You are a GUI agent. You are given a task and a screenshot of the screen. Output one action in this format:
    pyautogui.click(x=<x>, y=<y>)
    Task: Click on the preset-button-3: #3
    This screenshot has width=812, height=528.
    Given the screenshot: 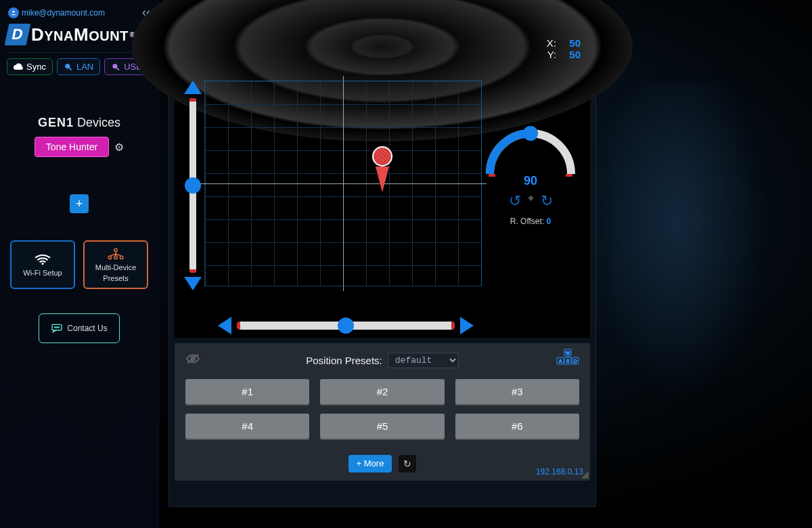 What is the action you would take?
    pyautogui.click(x=517, y=391)
    